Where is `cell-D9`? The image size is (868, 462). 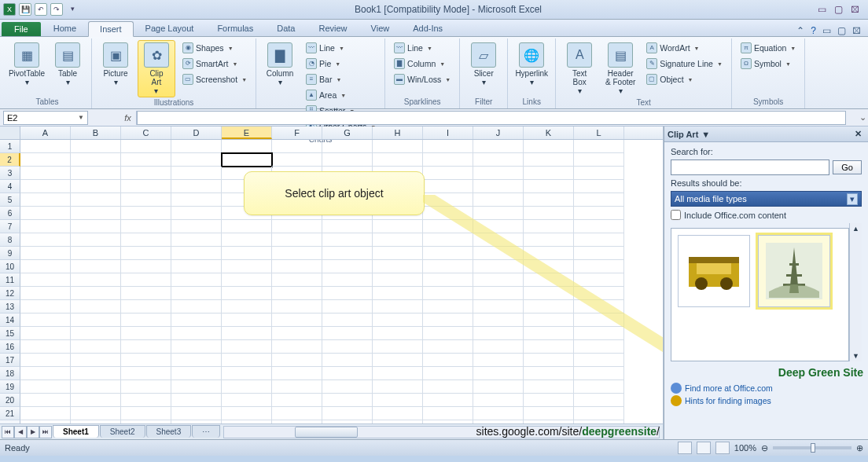 cell-D9 is located at coordinates (197, 253).